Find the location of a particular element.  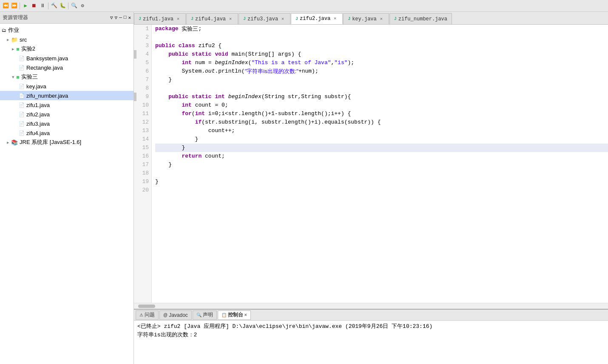

sidebar-collapse-icon: ▽ is located at coordinates (111, 18).